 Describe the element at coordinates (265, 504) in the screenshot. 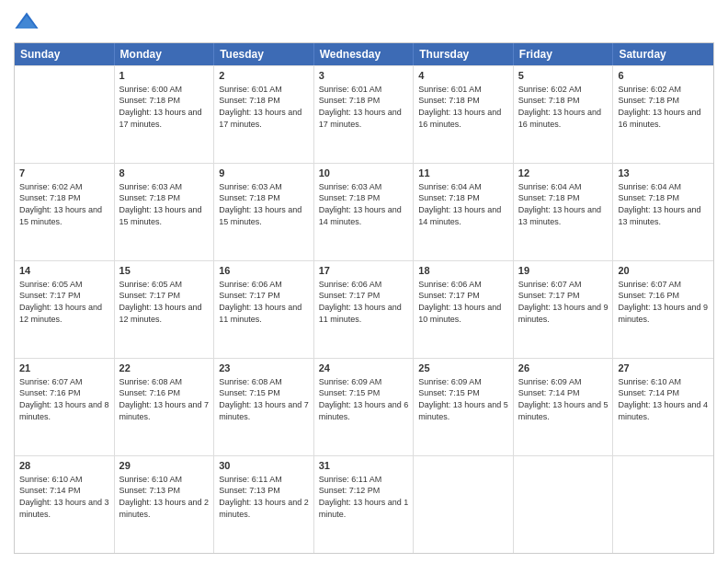

I see `calendar-cell: 30Sunrise: 6:11 AM Sunset: 7:13 PM Dayli…` at that location.